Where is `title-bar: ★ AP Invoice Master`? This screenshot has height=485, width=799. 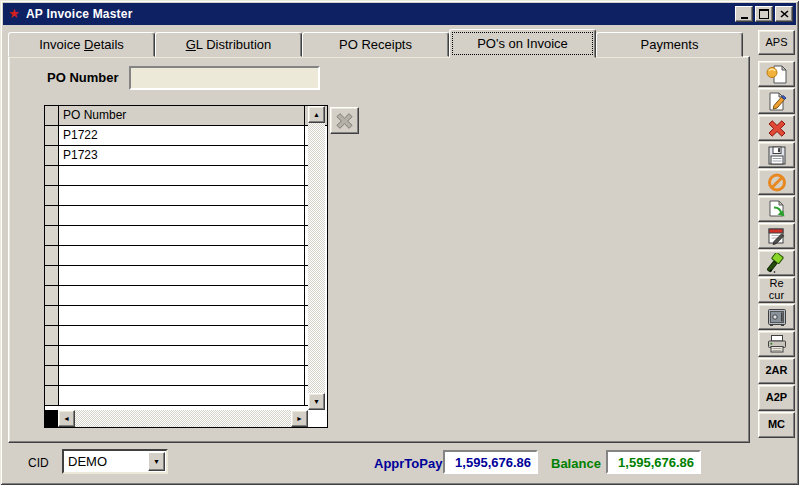 title-bar: ★ AP Invoice Master is located at coordinates (400, 14).